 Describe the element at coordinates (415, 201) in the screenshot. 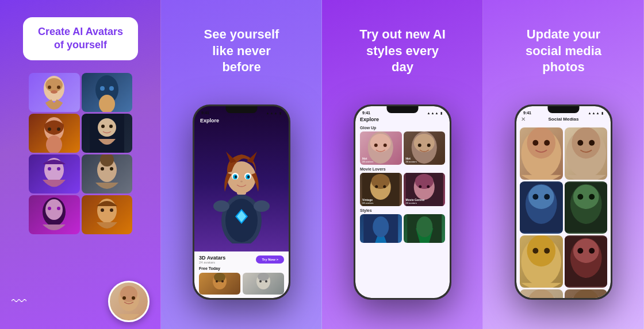

I see `movie-genres-label: Movie Genres 24 avatars` at that location.